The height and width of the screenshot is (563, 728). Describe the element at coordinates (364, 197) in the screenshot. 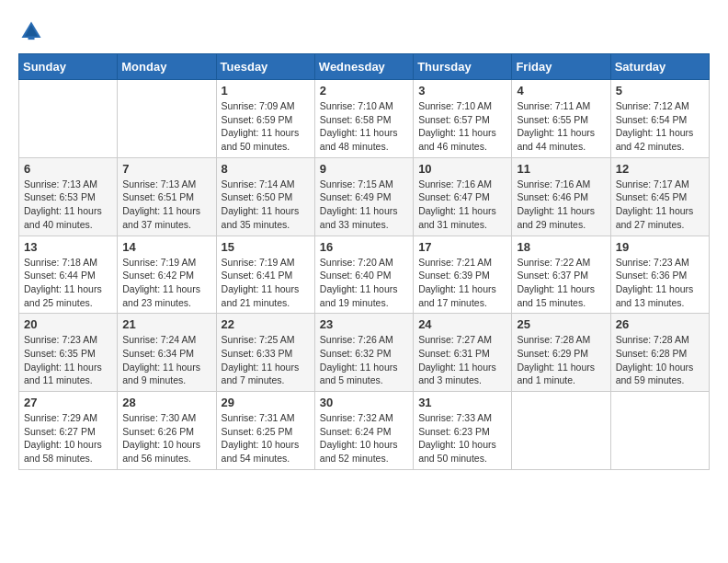

I see `calendar-week-row: 6Sunrise: 7:13 AMSunset: 6:53 PMDaylight…` at that location.